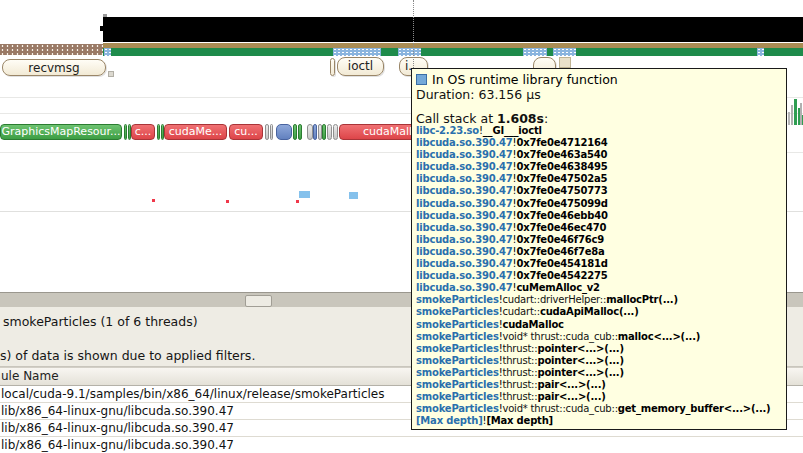 This screenshot has height=453, width=803. I want to click on cuda-call-bar: c..., so click(143, 132).